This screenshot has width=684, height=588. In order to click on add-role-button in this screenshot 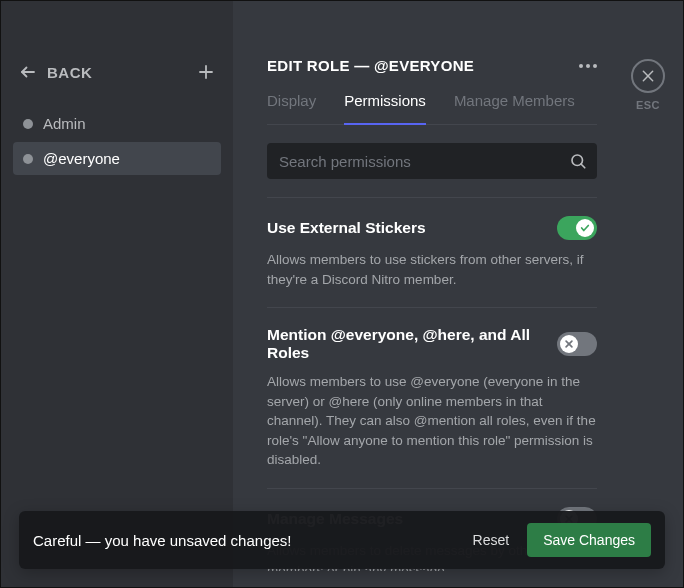, I will do `click(206, 72)`.